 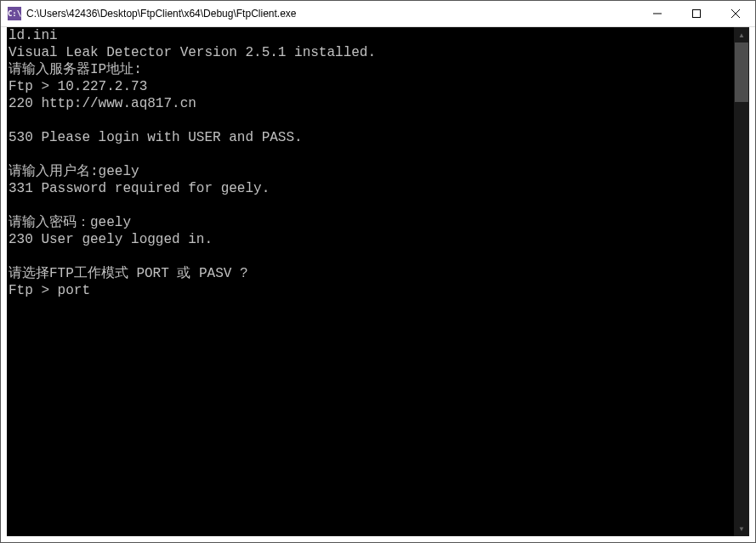 I want to click on minimize-icon, so click(x=657, y=14).